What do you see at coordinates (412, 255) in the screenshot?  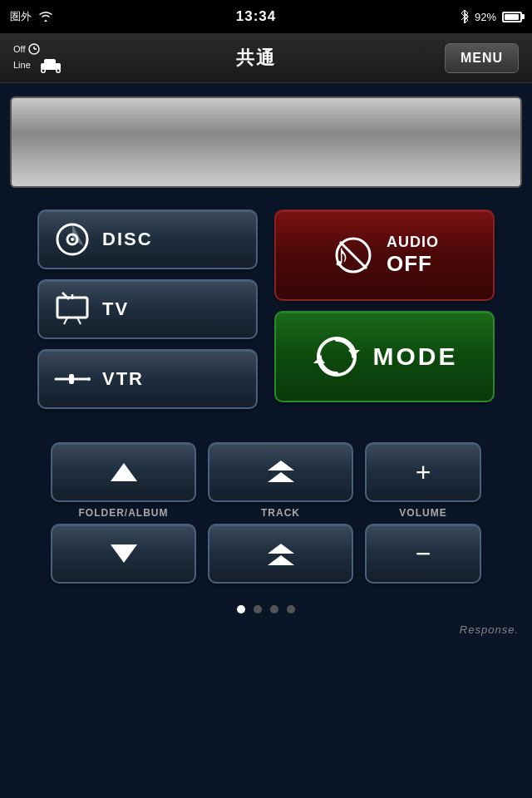 I see `audio-off-text: AUDIO OFF` at bounding box center [412, 255].